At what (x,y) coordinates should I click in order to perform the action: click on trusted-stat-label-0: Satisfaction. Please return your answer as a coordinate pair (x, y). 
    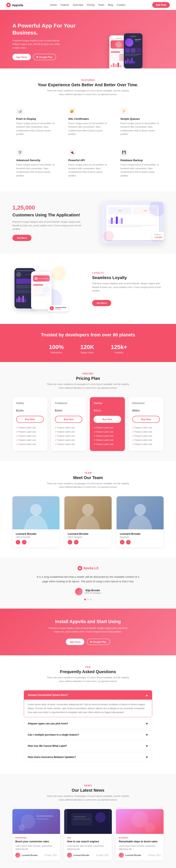
    Looking at the image, I should click on (56, 352).